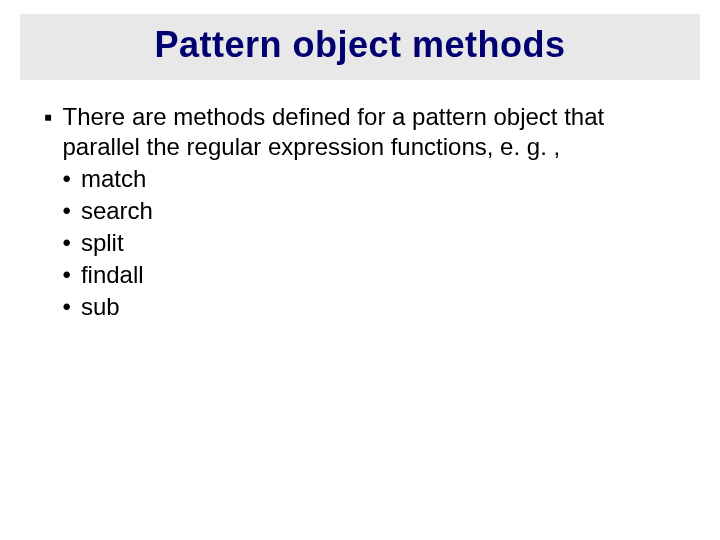  I want to click on list-item: • search, so click(370, 211).